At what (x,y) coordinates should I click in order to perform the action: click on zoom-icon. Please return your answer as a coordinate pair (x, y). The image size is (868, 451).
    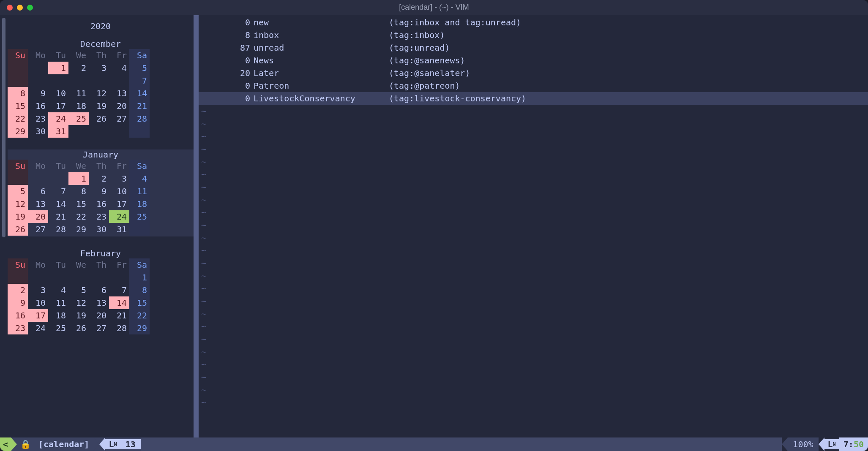
    Looking at the image, I should click on (30, 8).